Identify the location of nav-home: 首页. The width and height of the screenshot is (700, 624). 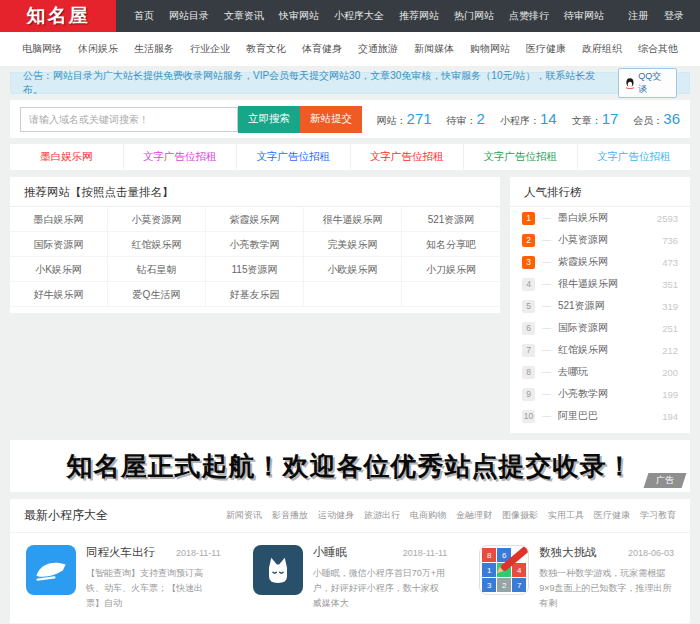
(144, 16).